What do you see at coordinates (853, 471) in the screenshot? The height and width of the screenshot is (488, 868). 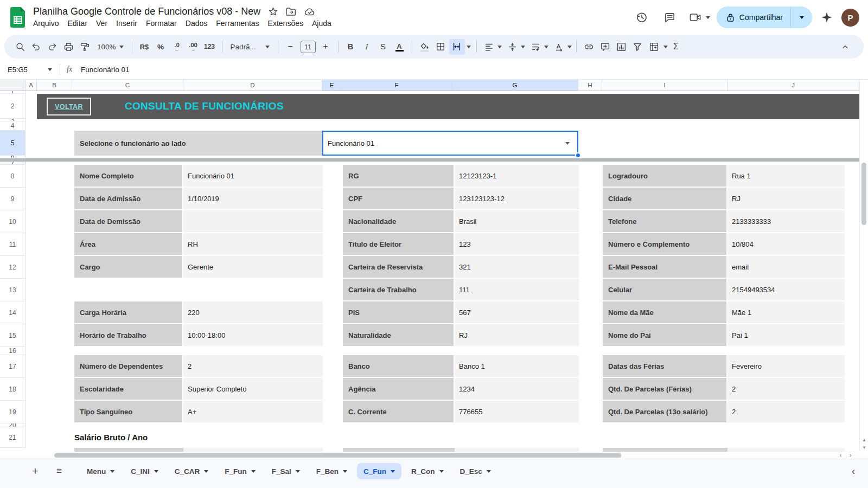 I see `show-sheet-list-icon: ‹` at bounding box center [853, 471].